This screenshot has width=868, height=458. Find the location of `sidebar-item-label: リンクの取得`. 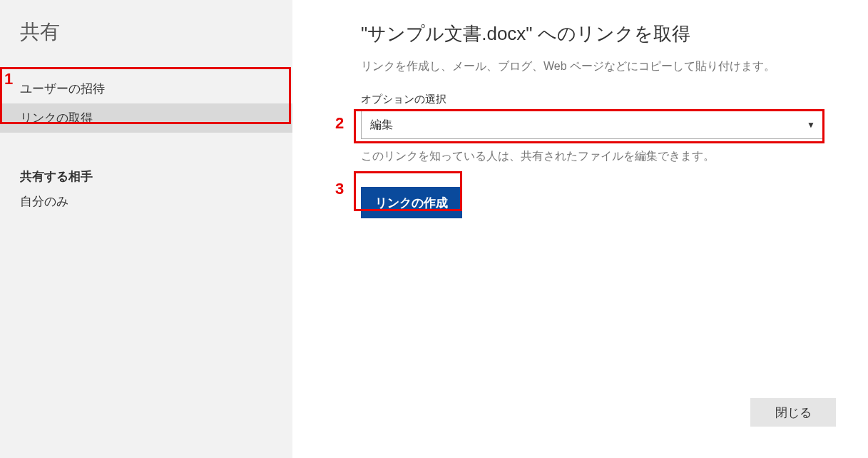

sidebar-item-label: リンクの取得 is located at coordinates (56, 118).